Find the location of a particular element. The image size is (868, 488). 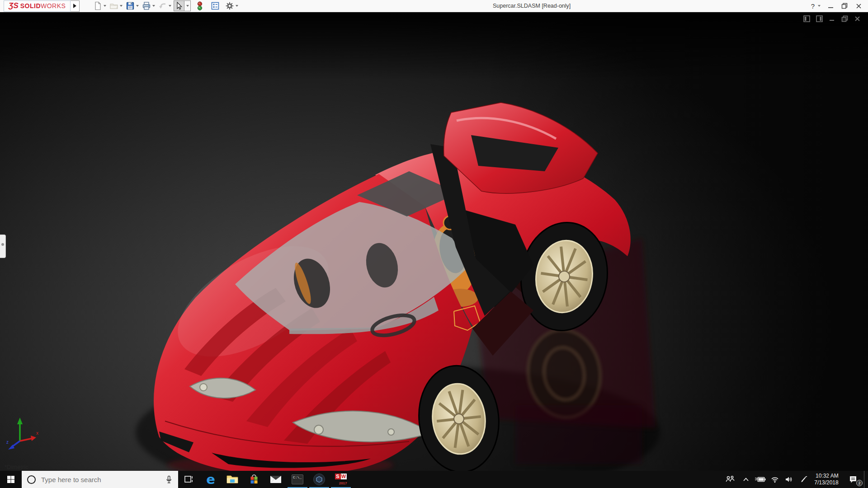

people-button is located at coordinates (730, 479).